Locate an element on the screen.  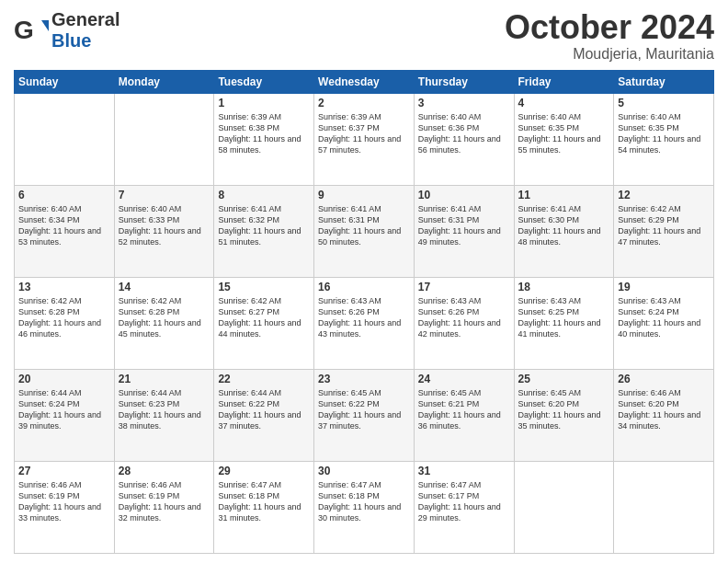
day-number: 3 is located at coordinates (464, 103).